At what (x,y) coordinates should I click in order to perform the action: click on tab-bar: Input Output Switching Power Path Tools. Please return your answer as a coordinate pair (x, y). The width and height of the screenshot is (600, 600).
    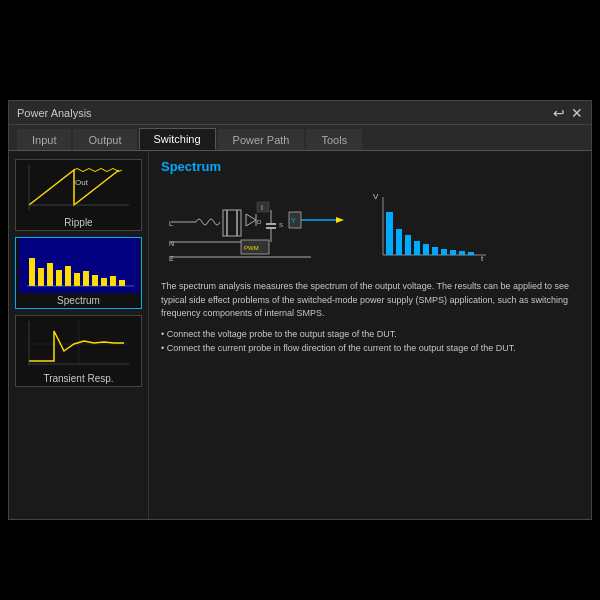
    Looking at the image, I should click on (300, 138).